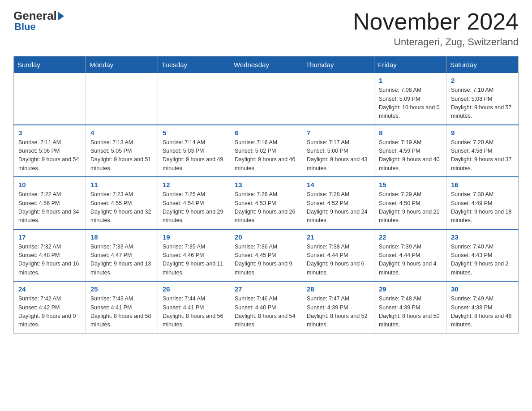 This screenshot has height=411, width=532. I want to click on calendar-cell: 25Sunrise: 7:43 AMSunset: 4:41 PMDayligh…, so click(122, 307).